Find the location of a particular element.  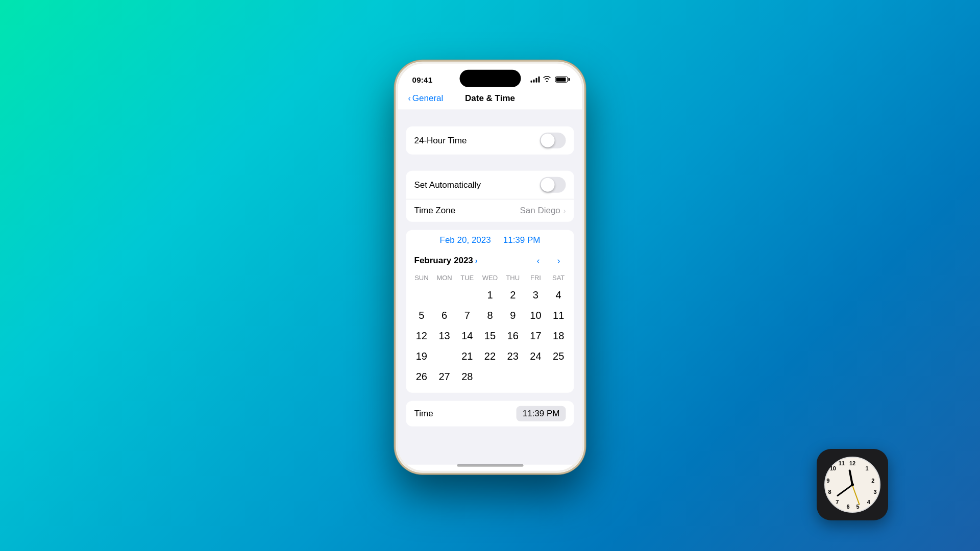

calendar-month: February 2023 › is located at coordinates (446, 261).